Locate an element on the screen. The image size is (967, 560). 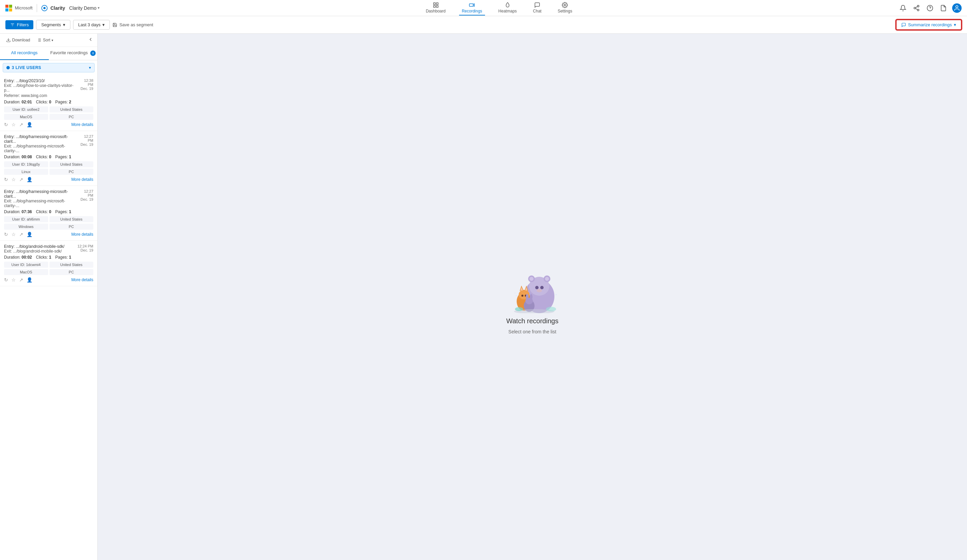
user-avatar is located at coordinates (957, 8).